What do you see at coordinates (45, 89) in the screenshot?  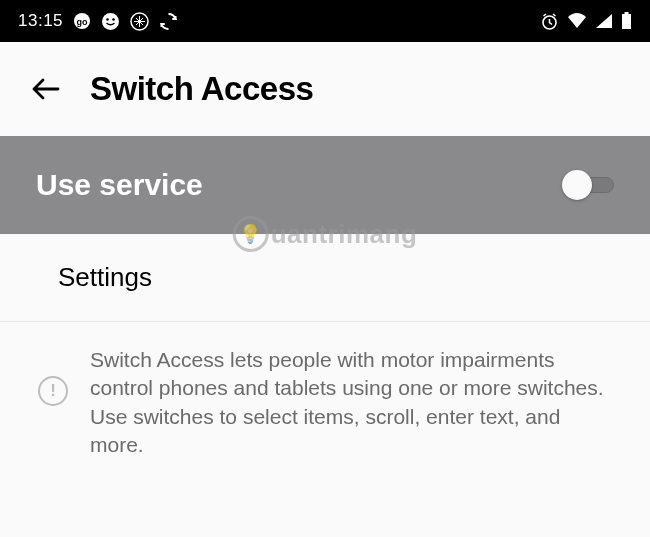 I see `back-button` at bounding box center [45, 89].